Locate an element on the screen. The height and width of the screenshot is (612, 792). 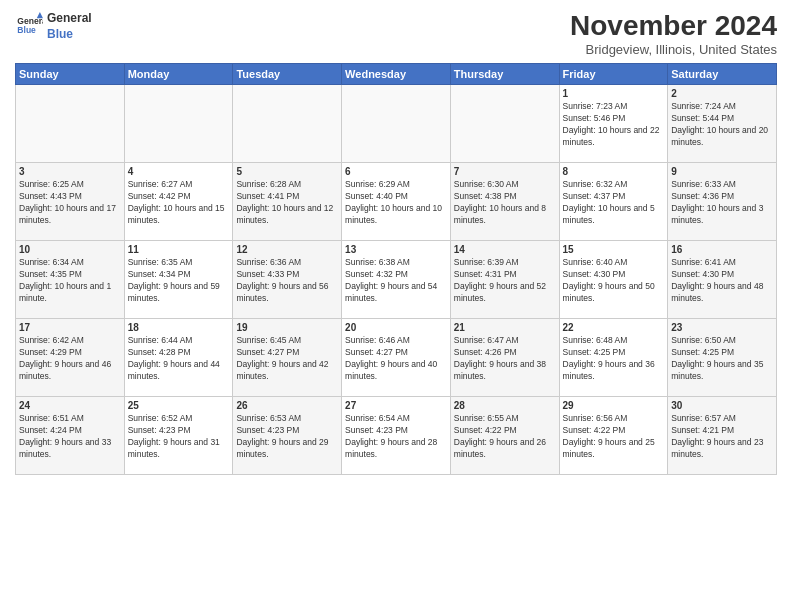
calendar-cell: 28Sunrise: 6:55 AMSunset: 4:22 PMDayligh… is located at coordinates (504, 436).